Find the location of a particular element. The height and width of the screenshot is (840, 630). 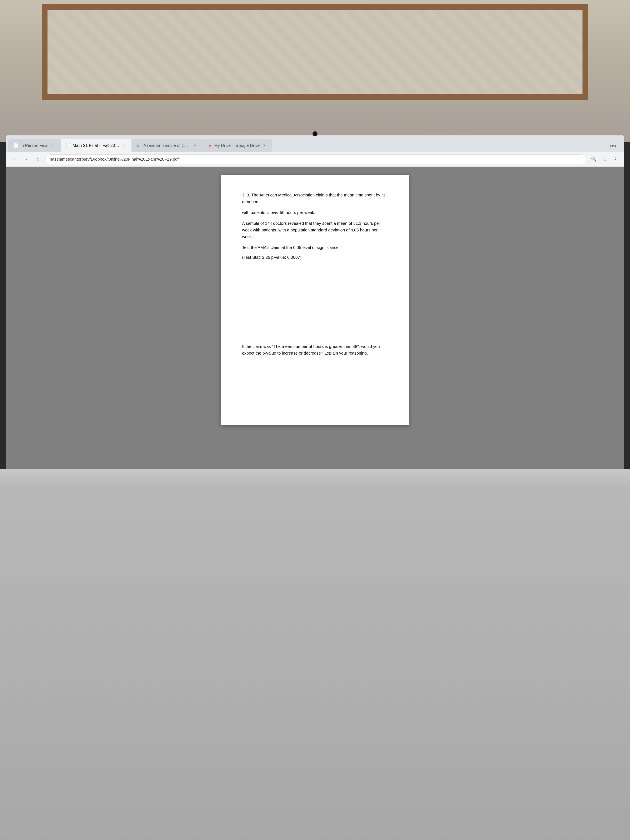

tab-bar: 📄 In Person Final ✕ 📄 Math 21 Final – Fa… is located at coordinates (315, 144).